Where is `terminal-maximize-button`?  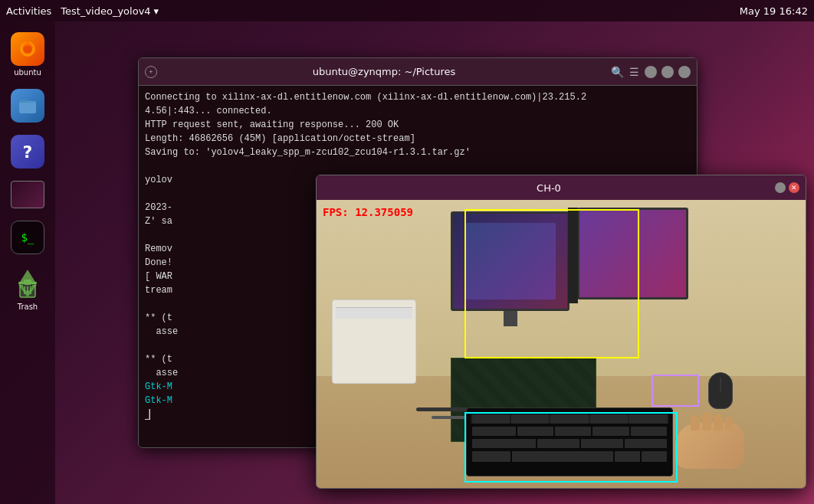 terminal-maximize-button is located at coordinates (668, 72).